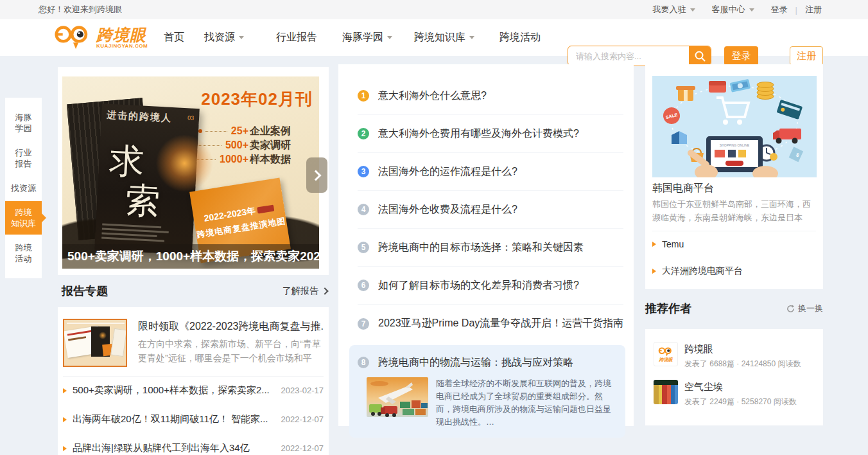 The height and width of the screenshot is (455, 868). Describe the element at coordinates (741, 387) in the screenshot. I see `author-name: 空气尘埃` at that location.